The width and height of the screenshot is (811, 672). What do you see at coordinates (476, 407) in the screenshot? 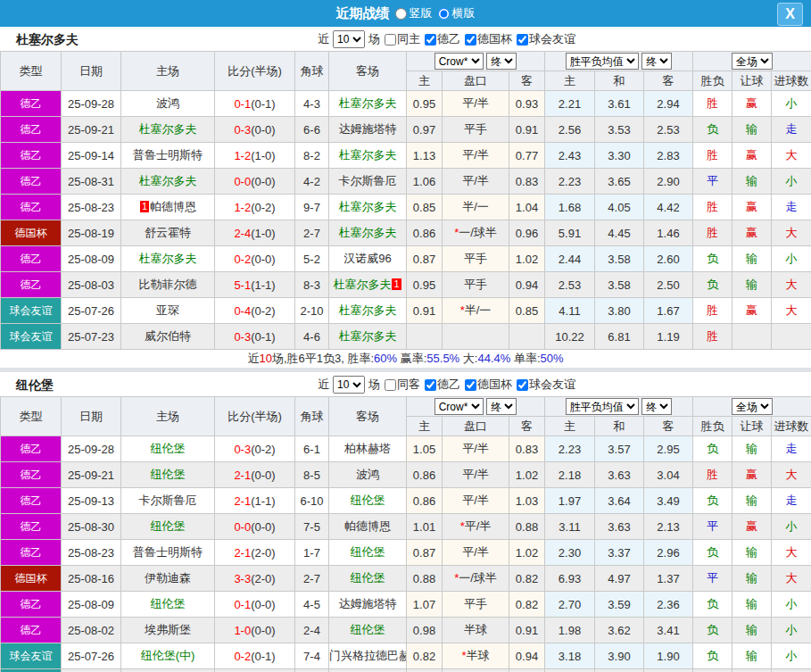
I see `odds-group-header: Crow* 终` at bounding box center [476, 407].